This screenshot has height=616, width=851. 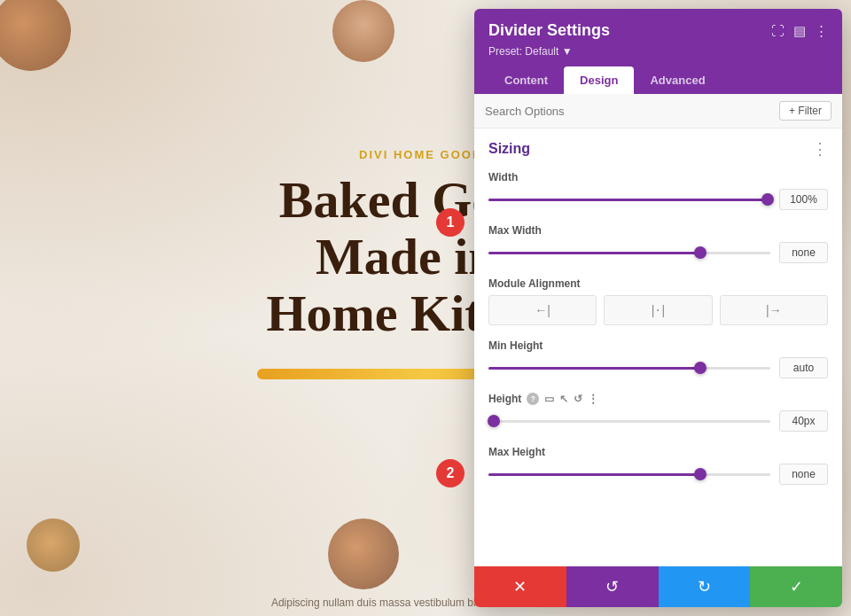 What do you see at coordinates (578, 399) in the screenshot?
I see `height-undo-icon: ↺` at bounding box center [578, 399].